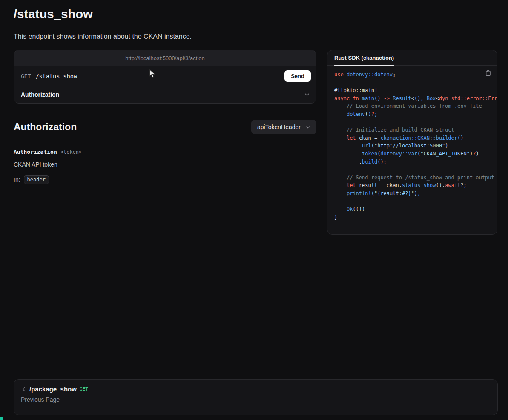 The width and height of the screenshot is (508, 420). What do you see at coordinates (255, 389) in the screenshot?
I see `previous-page-row: /package_show GET` at bounding box center [255, 389].